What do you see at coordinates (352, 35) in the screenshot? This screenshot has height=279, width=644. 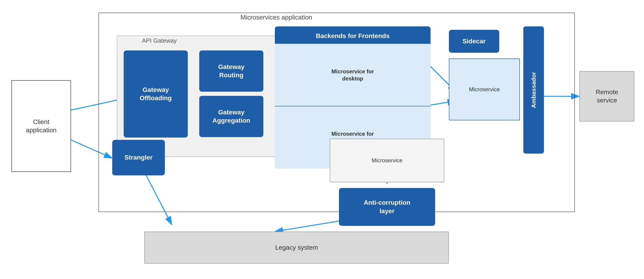 I see `backends-frontends-label: Backends for Frontends` at bounding box center [352, 35].